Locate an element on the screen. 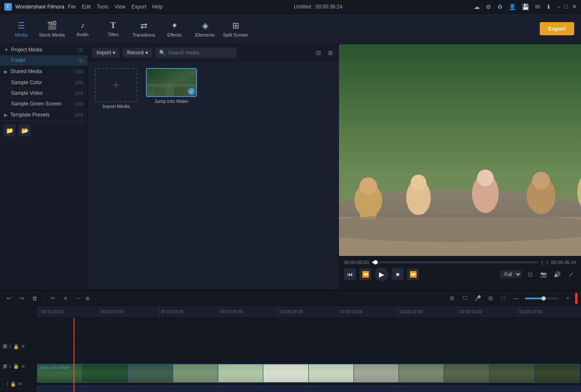 The width and height of the screenshot is (581, 392). snapshot-icon: 📷 is located at coordinates (544, 274).